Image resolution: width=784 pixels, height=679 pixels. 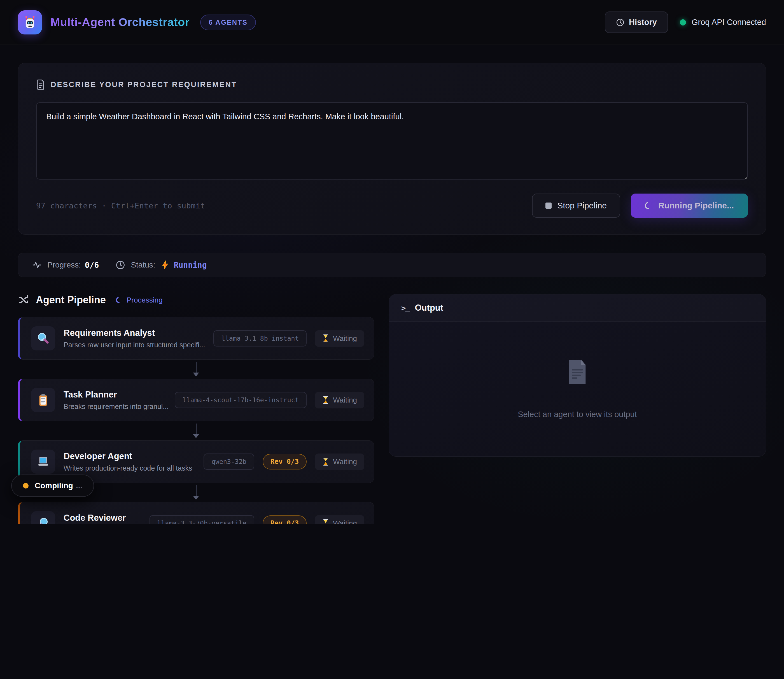 What do you see at coordinates (120, 22) in the screenshot?
I see `app-title: Multi-Agent Orchestrator` at bounding box center [120, 22].